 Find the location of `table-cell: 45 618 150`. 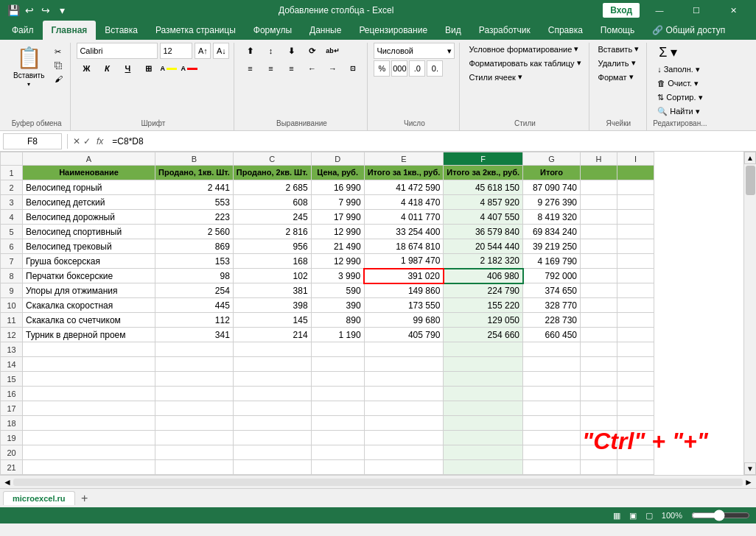

table-cell: 45 618 150 is located at coordinates (483, 188).